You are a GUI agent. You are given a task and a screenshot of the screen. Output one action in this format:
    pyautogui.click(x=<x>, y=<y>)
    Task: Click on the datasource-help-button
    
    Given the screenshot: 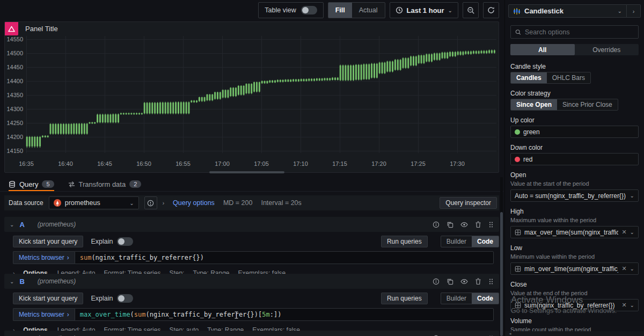 What is the action you would take?
    pyautogui.click(x=151, y=203)
    